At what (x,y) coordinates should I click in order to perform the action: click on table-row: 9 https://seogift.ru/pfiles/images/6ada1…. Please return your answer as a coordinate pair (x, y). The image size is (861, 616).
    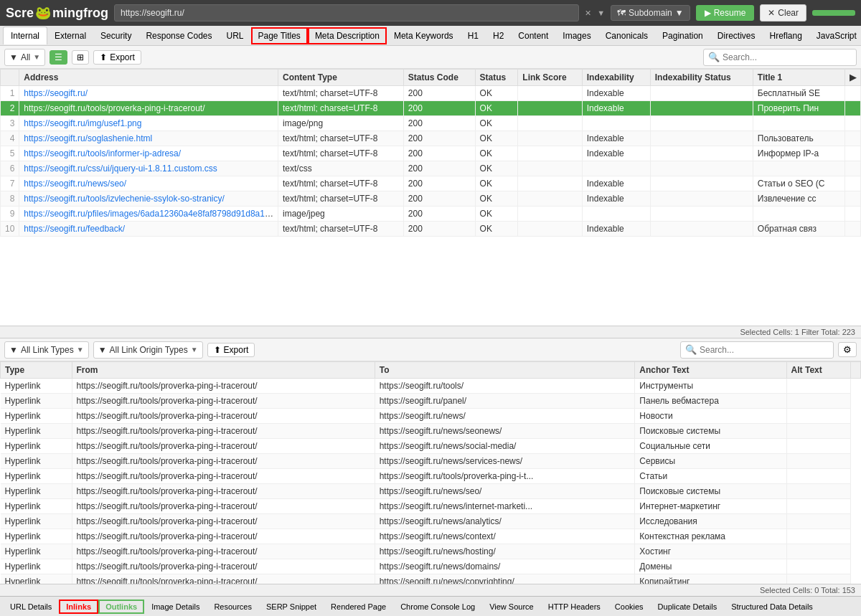
    Looking at the image, I should click on (430, 214).